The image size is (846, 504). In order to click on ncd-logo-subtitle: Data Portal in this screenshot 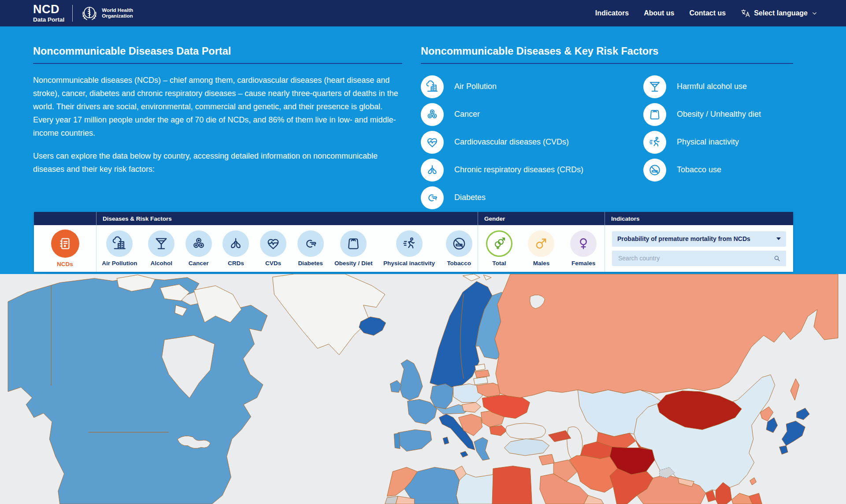, I will do `click(48, 20)`.